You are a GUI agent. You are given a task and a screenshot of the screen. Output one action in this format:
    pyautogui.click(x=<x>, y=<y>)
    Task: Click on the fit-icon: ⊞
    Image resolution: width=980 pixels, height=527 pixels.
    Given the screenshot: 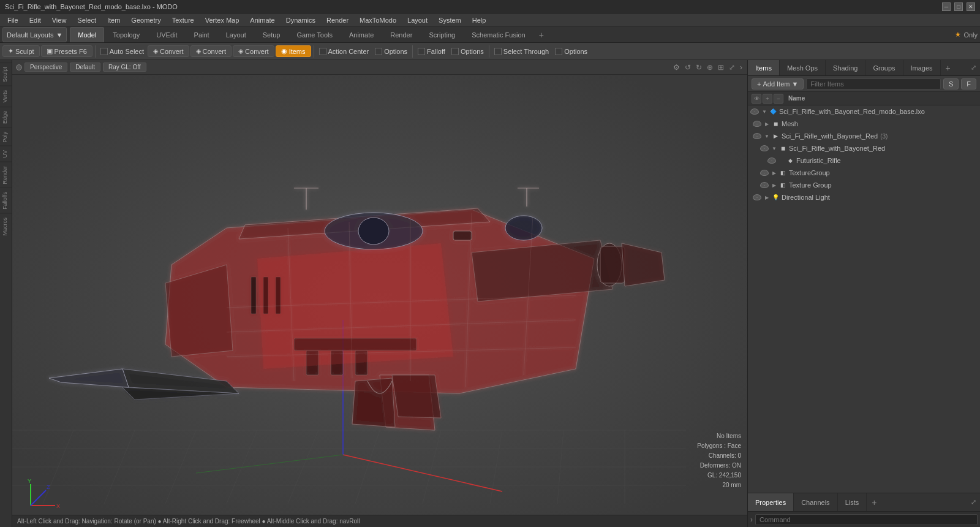 What is the action you would take?
    pyautogui.click(x=721, y=67)
    